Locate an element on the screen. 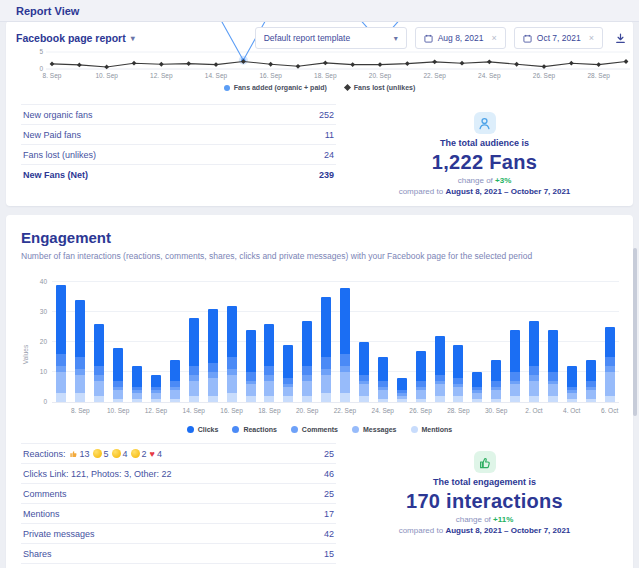 The height and width of the screenshot is (568, 639). report-name-dropdown: Facebook page report ▾ is located at coordinates (76, 38).